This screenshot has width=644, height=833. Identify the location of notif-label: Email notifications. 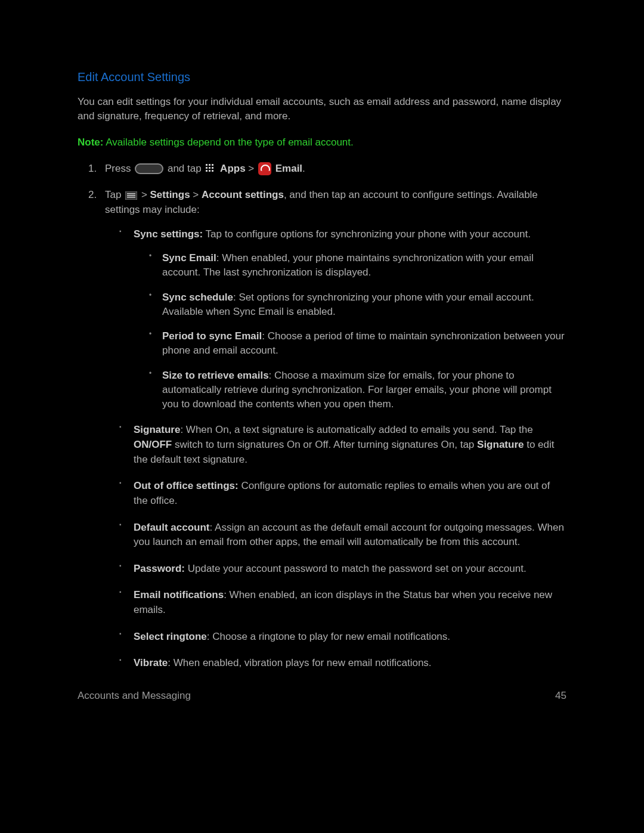
(179, 595).